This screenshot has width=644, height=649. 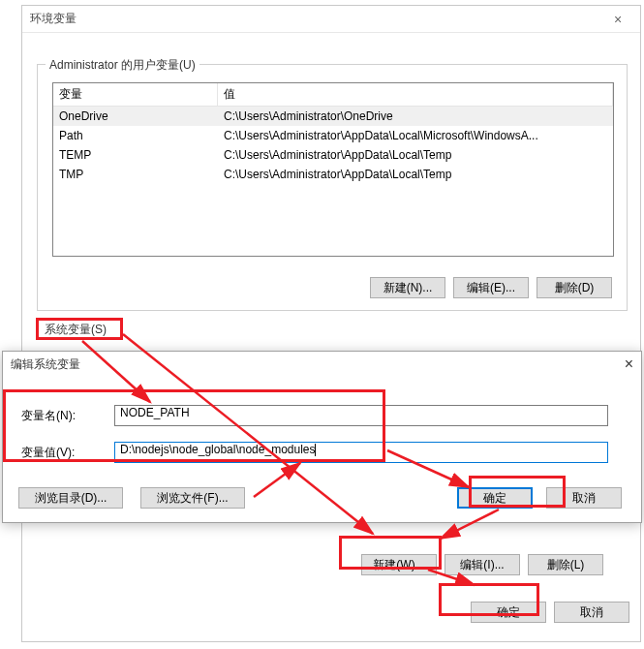 I want to click on browse-dir-button: 浏览目录(D)..., so click(x=71, y=498).